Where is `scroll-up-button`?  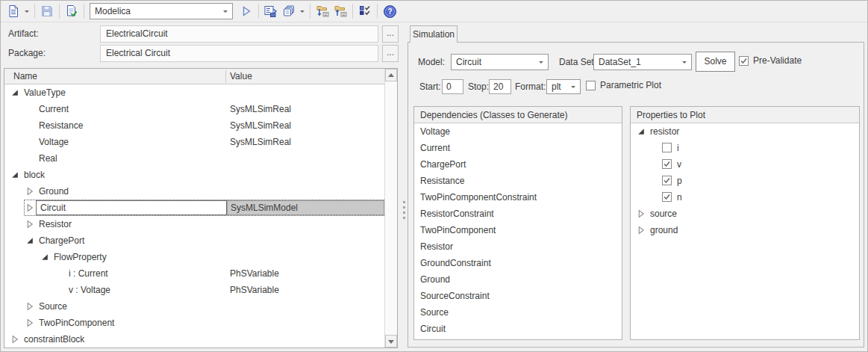 scroll-up-button is located at coordinates (391, 75).